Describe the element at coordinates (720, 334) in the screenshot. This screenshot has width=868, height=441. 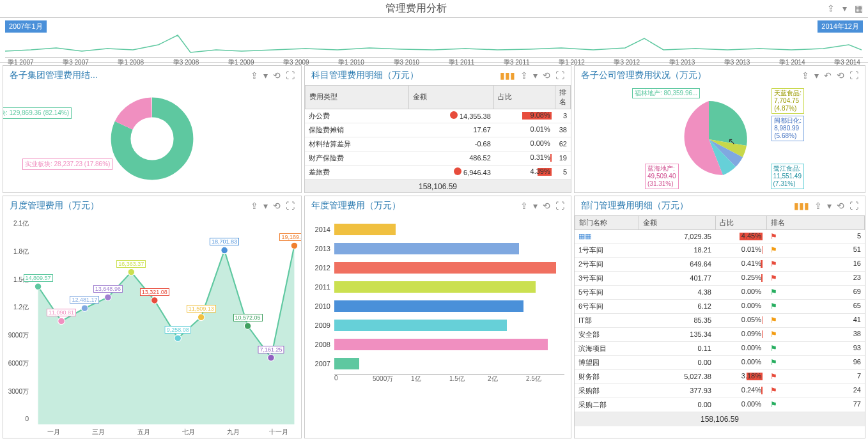
I see `table-row: 安全部135.340.09%⚑ 38` at that location.